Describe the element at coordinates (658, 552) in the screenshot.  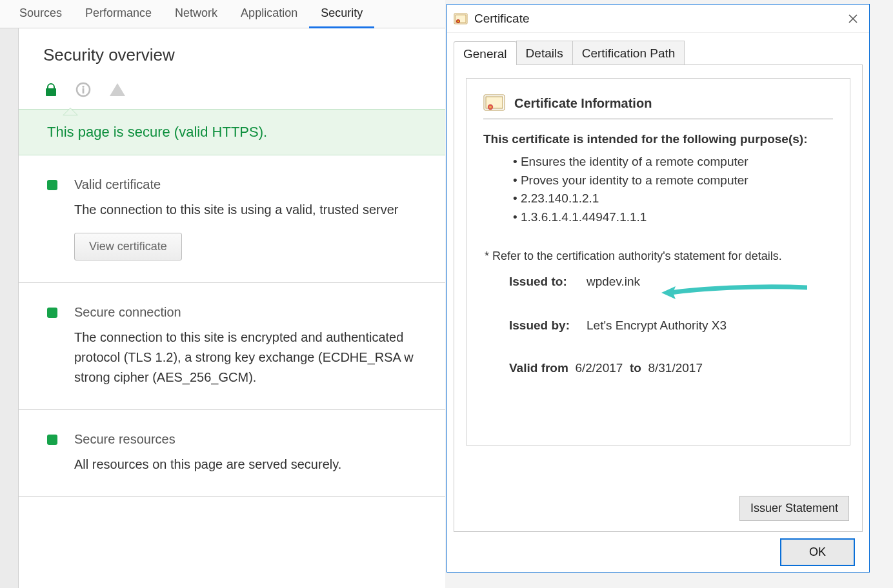
I see `dialog-footer: OK` at that location.